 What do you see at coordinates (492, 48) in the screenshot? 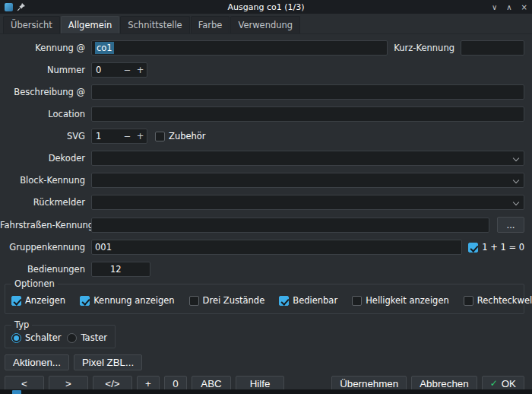
I see `kurz-kennung-input` at bounding box center [492, 48].